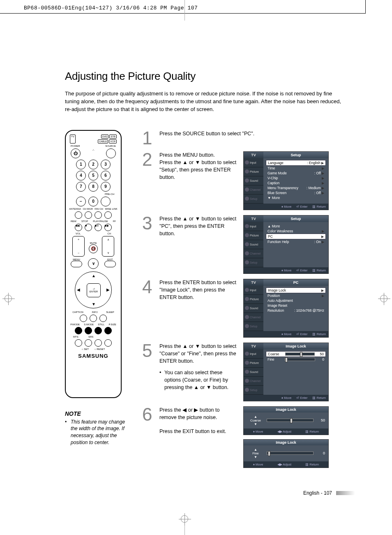  Describe the element at coordinates (76, 146) in the screenshot. I see `power-label: POWER` at that location.